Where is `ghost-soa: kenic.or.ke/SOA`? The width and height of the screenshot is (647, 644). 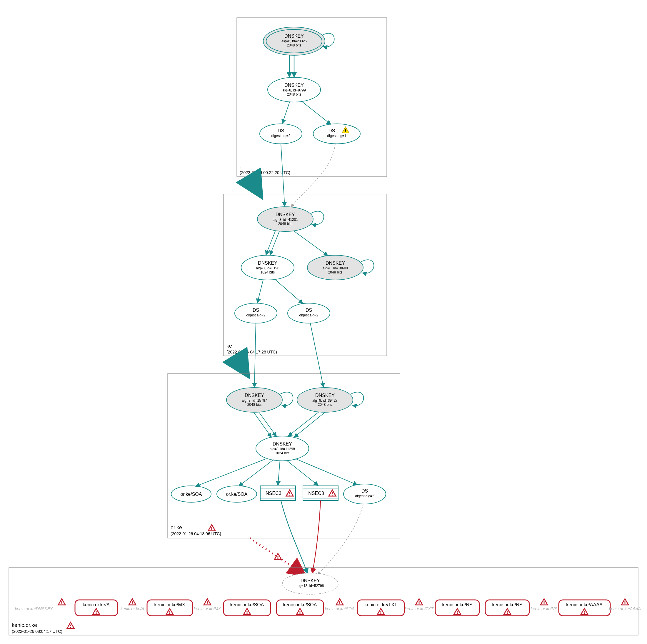 ghost-soa: kenic.or.ke/SOA is located at coordinates (340, 609).